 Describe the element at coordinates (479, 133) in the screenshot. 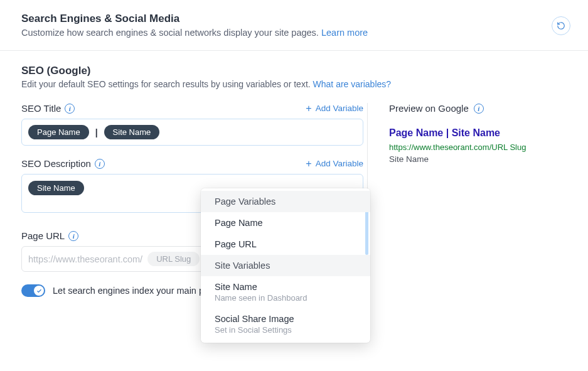

I see `google-preview-title: Page Name | Site Name` at that location.